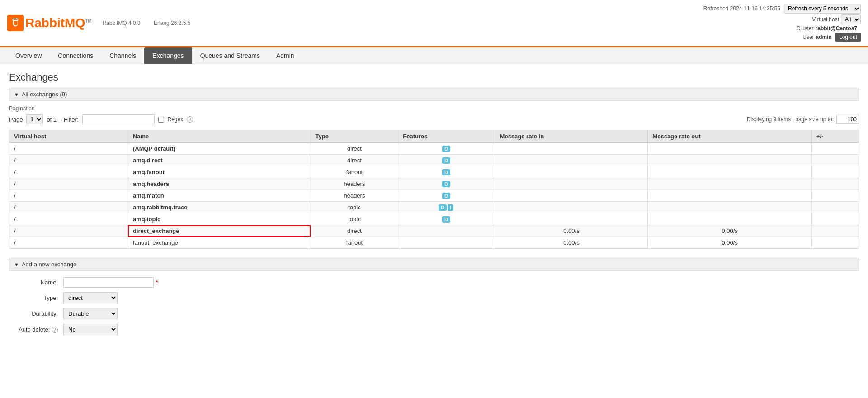 This screenshot has height=398, width=868. Describe the element at coordinates (161, 119) in the screenshot. I see `regex-checkbox` at that location.